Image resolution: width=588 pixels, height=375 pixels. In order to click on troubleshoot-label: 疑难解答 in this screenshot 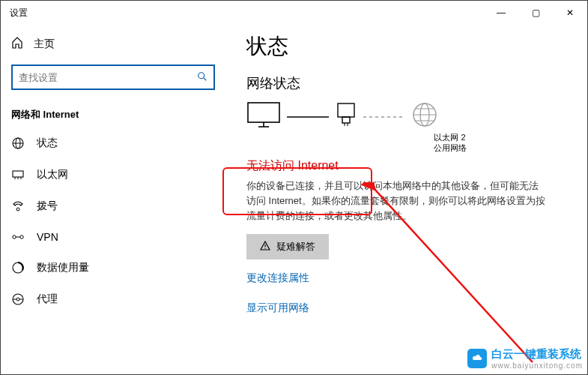, I will do `click(296, 247)`.